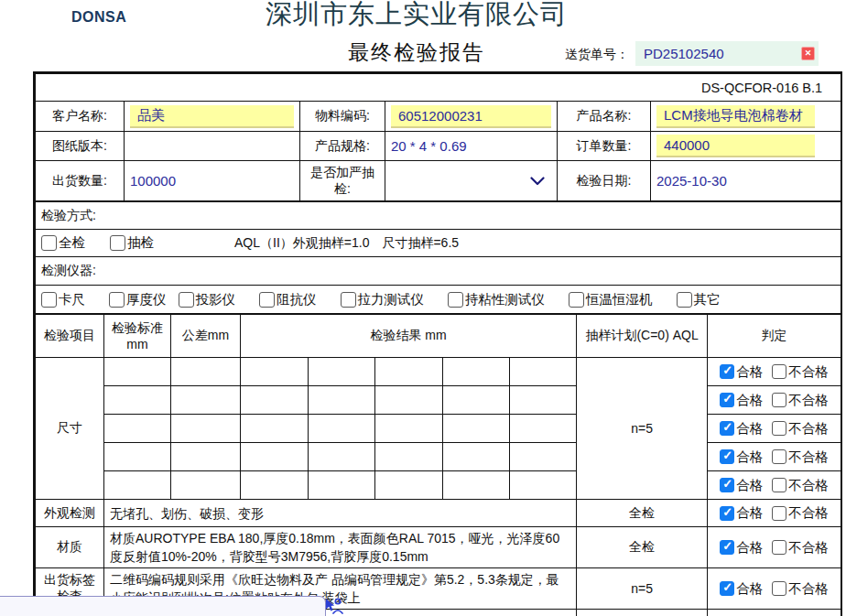 This screenshot has height=616, width=846. I want to click on spec-label: 产品规格:, so click(342, 146).